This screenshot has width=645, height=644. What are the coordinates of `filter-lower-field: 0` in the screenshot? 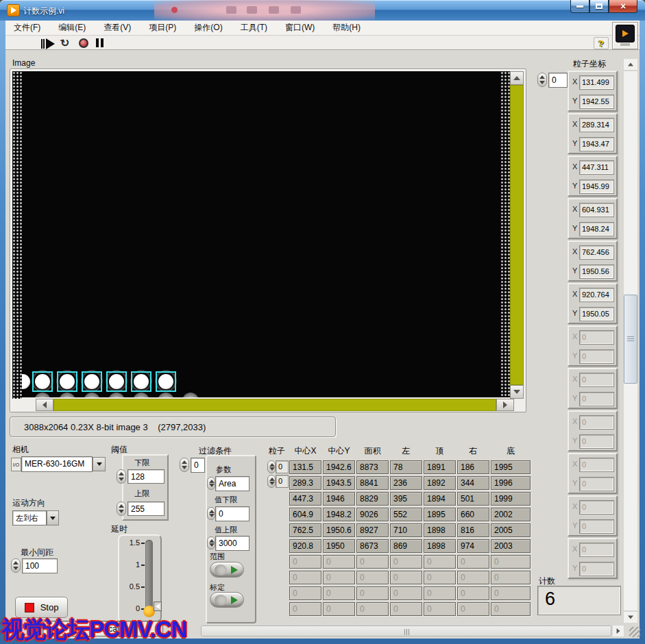 It's located at (232, 514).